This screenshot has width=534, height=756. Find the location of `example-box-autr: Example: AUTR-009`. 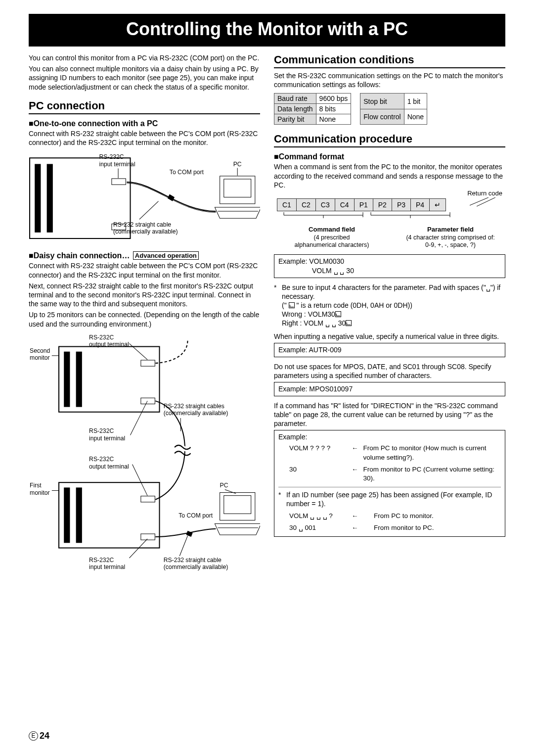

example-box-autr: Example: AUTR-009 is located at coordinates (390, 350).